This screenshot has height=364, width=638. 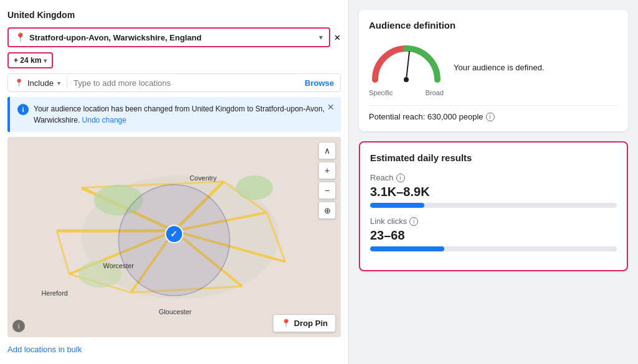 I want to click on map-scroll-up-button: ∧, so click(x=327, y=151).